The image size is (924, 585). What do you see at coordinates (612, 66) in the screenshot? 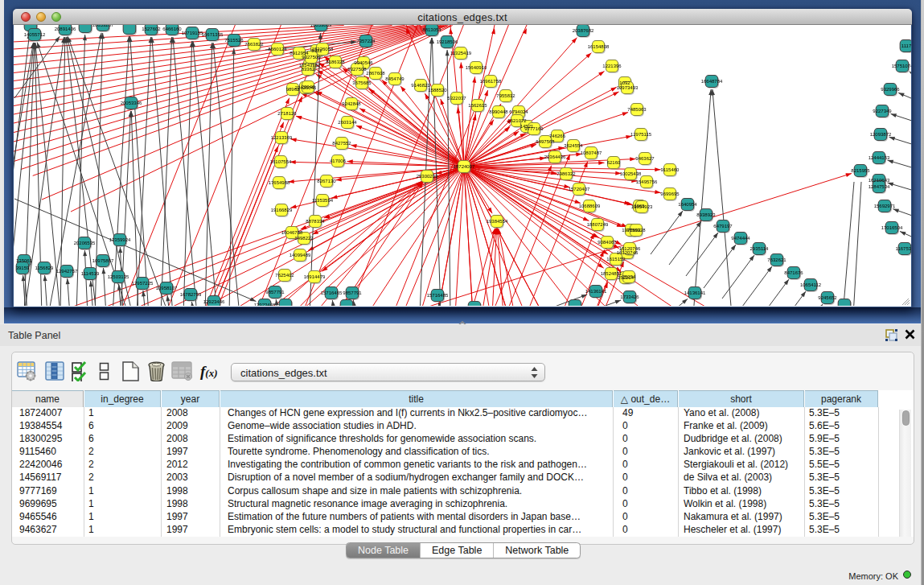
I see `svg-text: 1221396` at bounding box center [612, 66].